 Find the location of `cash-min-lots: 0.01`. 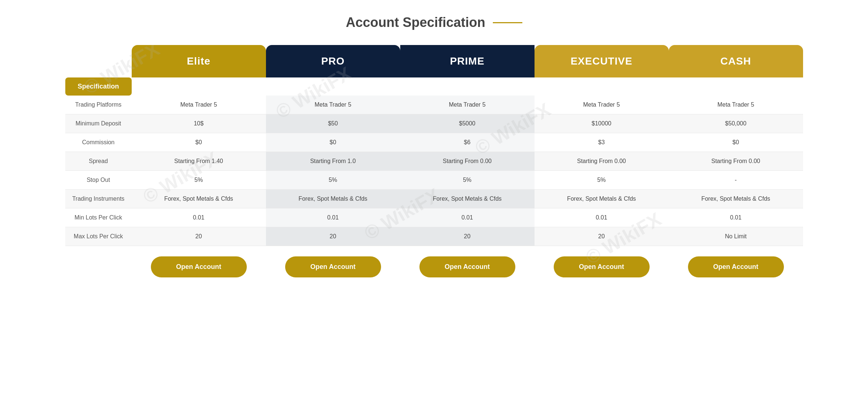

cash-min-lots: 0.01 is located at coordinates (736, 218).